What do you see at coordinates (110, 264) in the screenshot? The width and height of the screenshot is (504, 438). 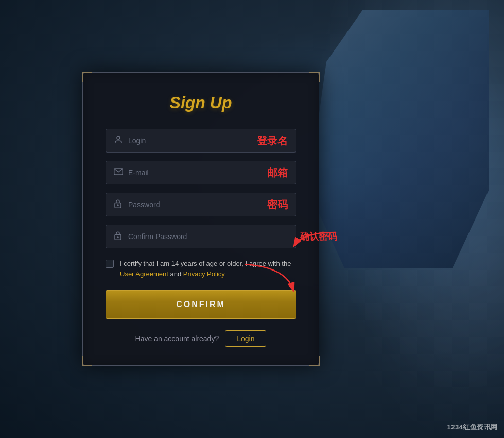 I see `terms-checkbox` at bounding box center [110, 264].